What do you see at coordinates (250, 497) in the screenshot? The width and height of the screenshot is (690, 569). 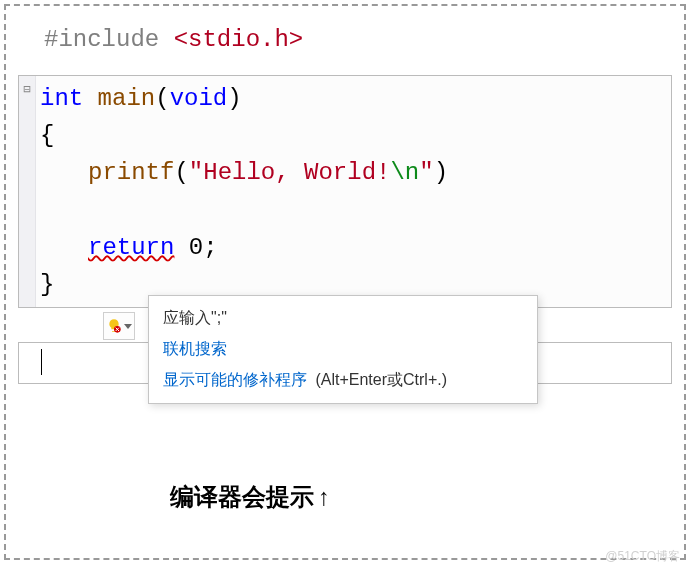 I see `annotation-caption: 编译器会提示↑` at bounding box center [250, 497].